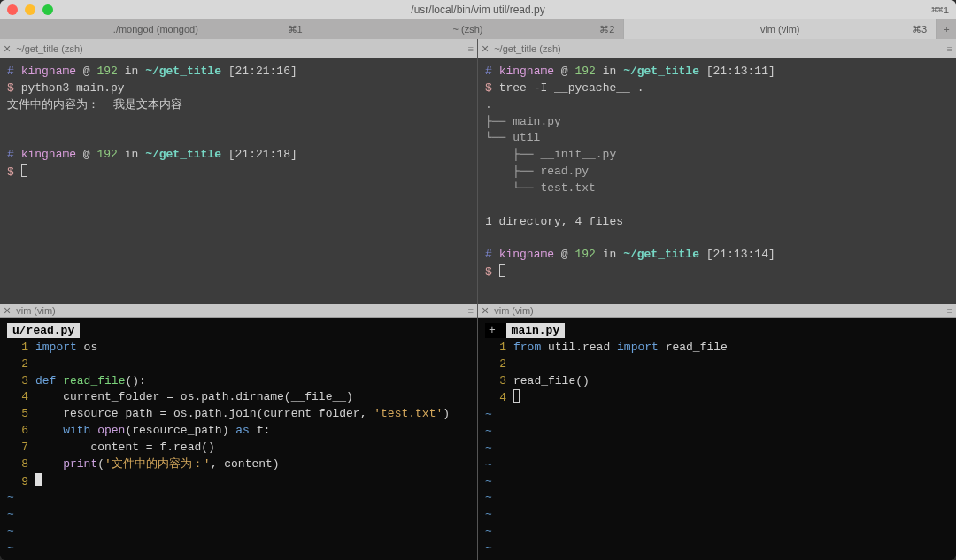 The image size is (956, 560). I want to click on code: (resource_path), so click(181, 430).